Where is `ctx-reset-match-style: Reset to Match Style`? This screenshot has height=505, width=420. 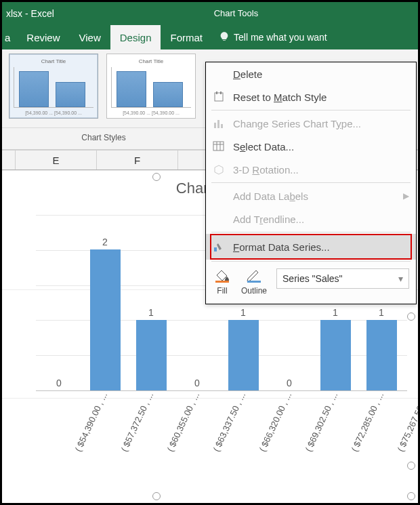
ctx-reset-match-style: Reset to Match Style is located at coordinates (311, 97).